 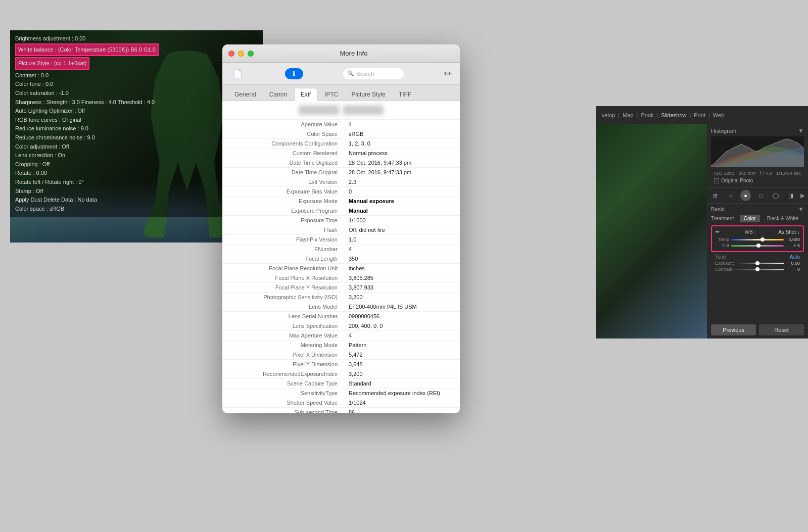 I want to click on table-row: Exposure ModeManual exposure, so click(x=341, y=201).